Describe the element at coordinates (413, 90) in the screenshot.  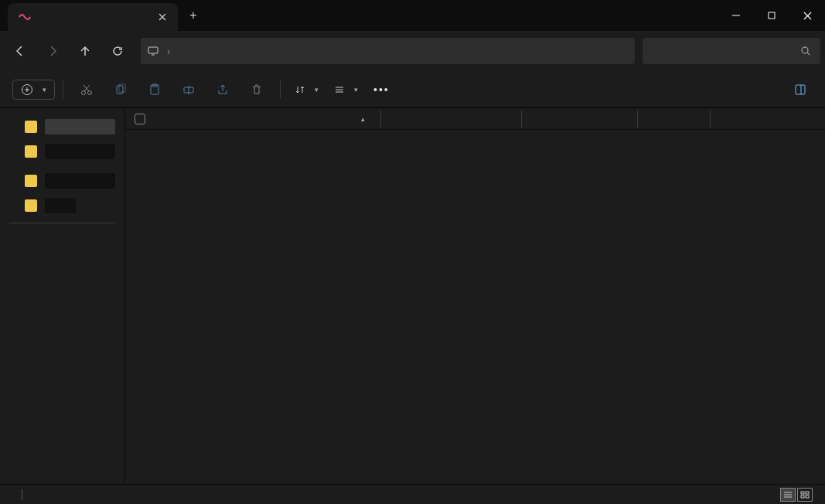
I see `toolbar: ▾ ▾ ▾ •••` at that location.